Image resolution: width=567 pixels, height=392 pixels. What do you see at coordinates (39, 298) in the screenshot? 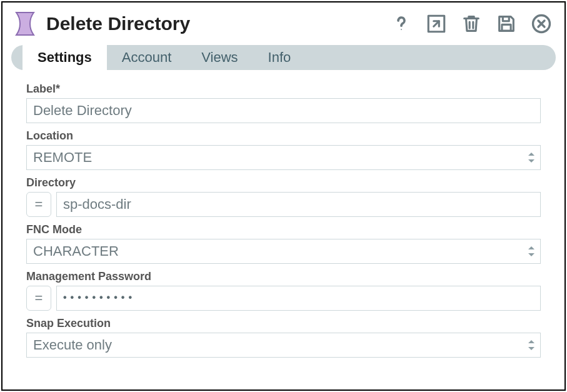
I see `password-expression-toggle: =` at bounding box center [39, 298].